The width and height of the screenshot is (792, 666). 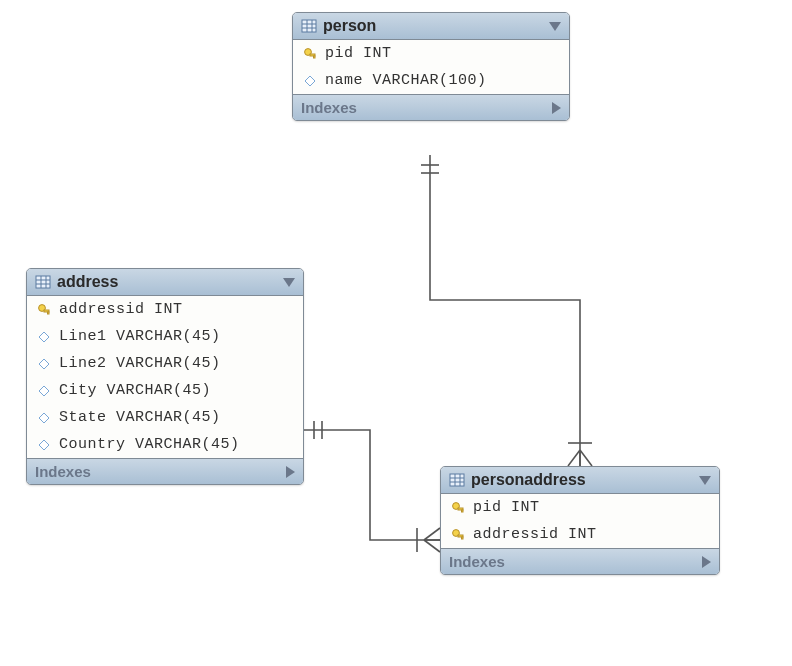 What do you see at coordinates (140, 418) in the screenshot?
I see `column-text: State VARCHAR(45)` at bounding box center [140, 418].